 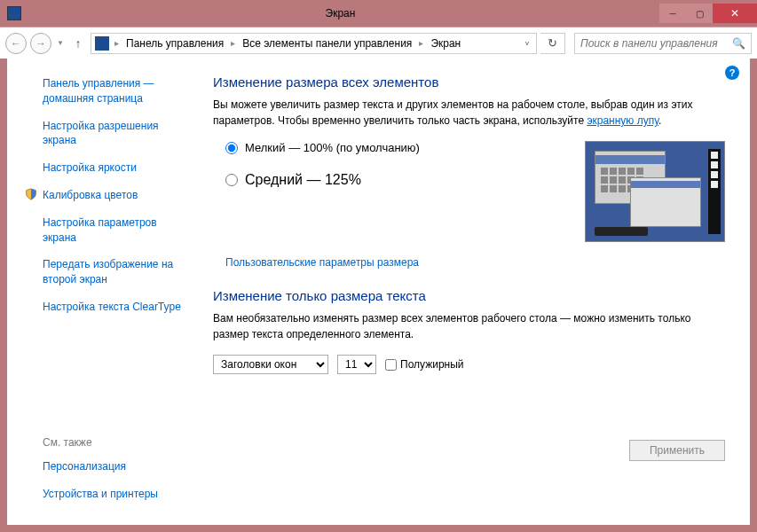 I want to click on history-dropdown: ▼, so click(x=60, y=43).